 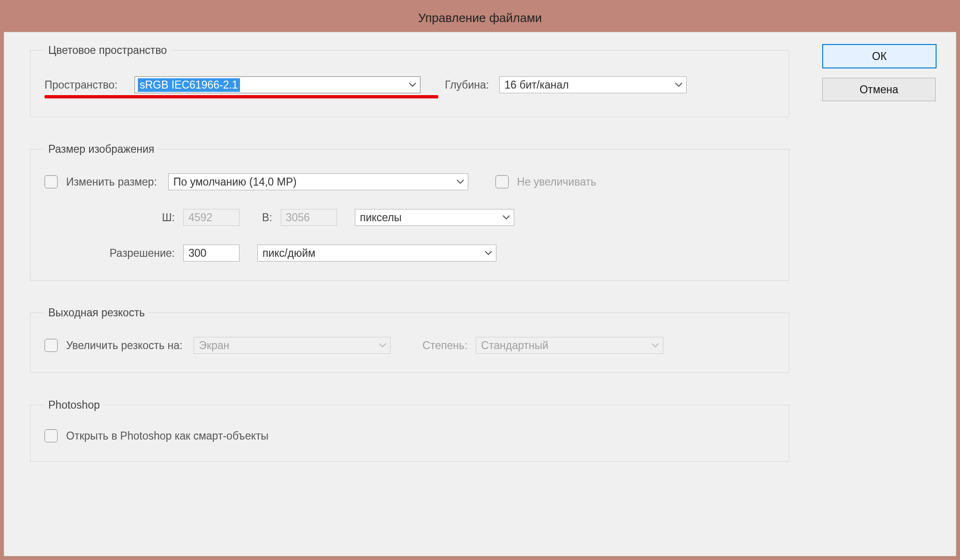 I want to click on no-upscale-checkbox, so click(x=502, y=182).